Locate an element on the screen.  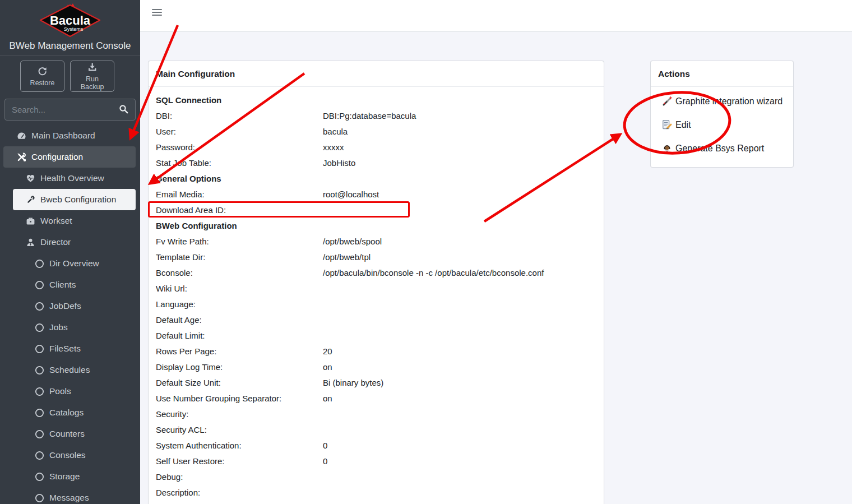
sidebar-item-workset: Workset is located at coordinates (74, 221).